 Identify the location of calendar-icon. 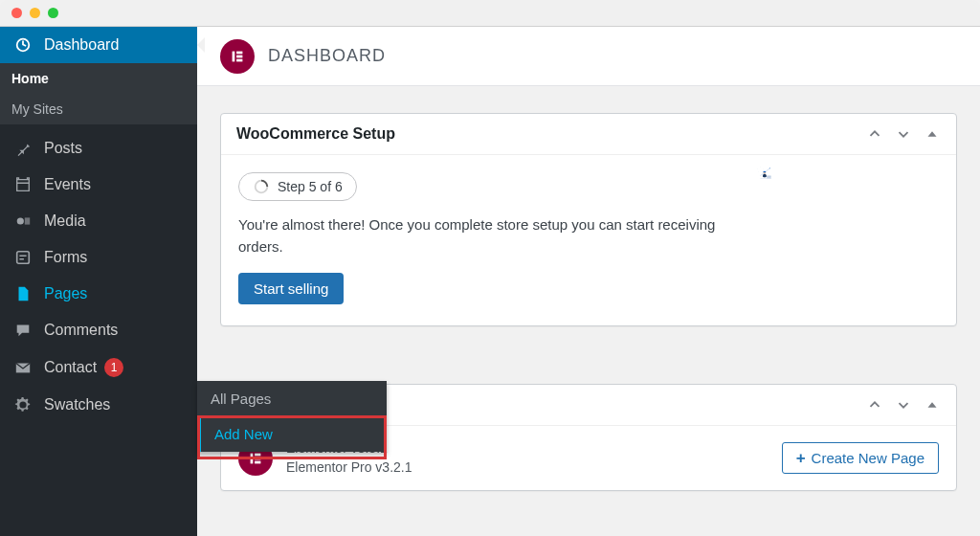
(23, 185).